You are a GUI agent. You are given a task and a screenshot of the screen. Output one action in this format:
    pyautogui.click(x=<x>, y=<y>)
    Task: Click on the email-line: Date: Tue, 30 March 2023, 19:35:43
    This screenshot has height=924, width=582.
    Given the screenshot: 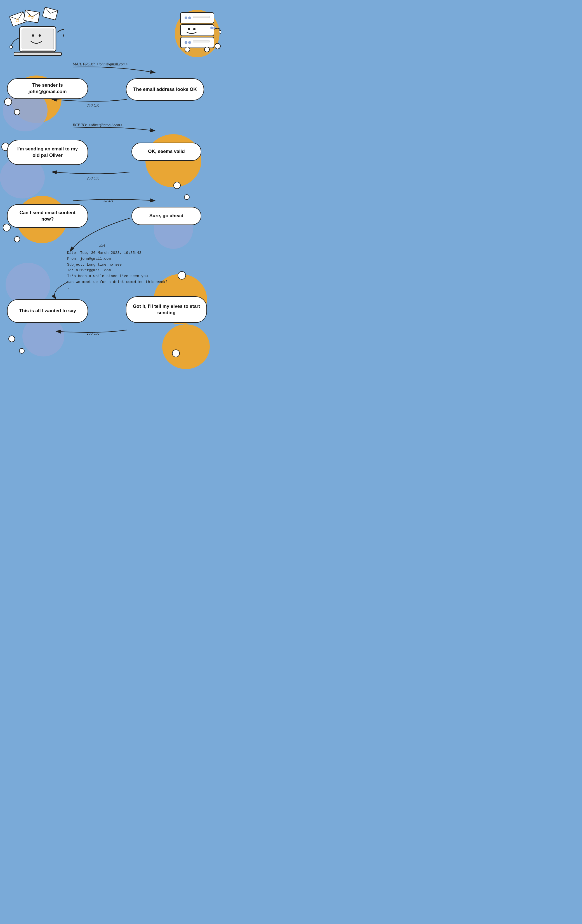 What is the action you would take?
    pyautogui.click(x=117, y=253)
    